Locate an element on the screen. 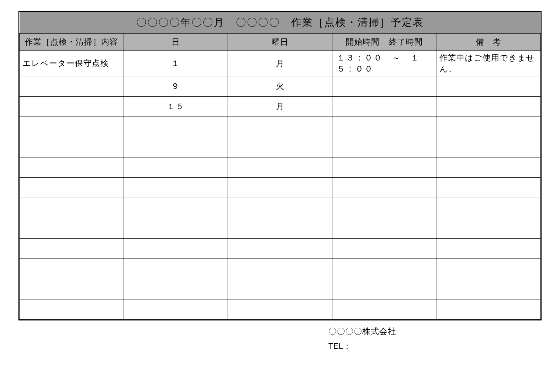  header-content: 作業［点検・清掃］内容 is located at coordinates (72, 42).